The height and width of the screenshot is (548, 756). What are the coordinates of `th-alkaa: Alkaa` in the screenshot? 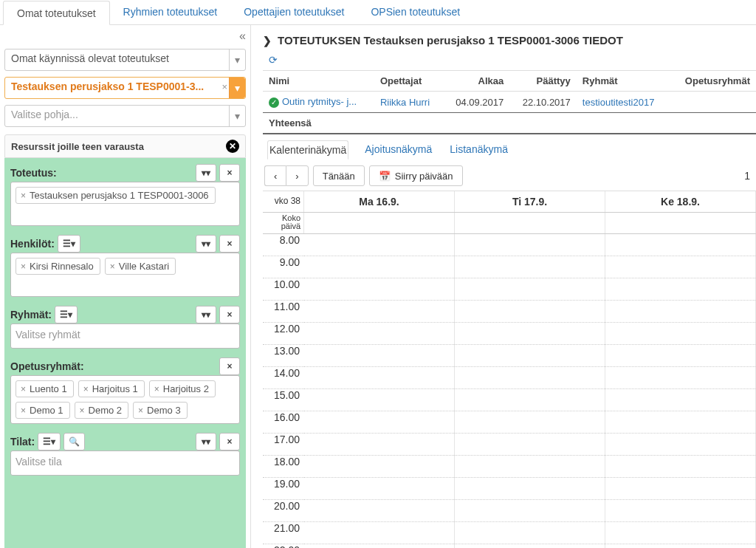 It's located at (477, 81).